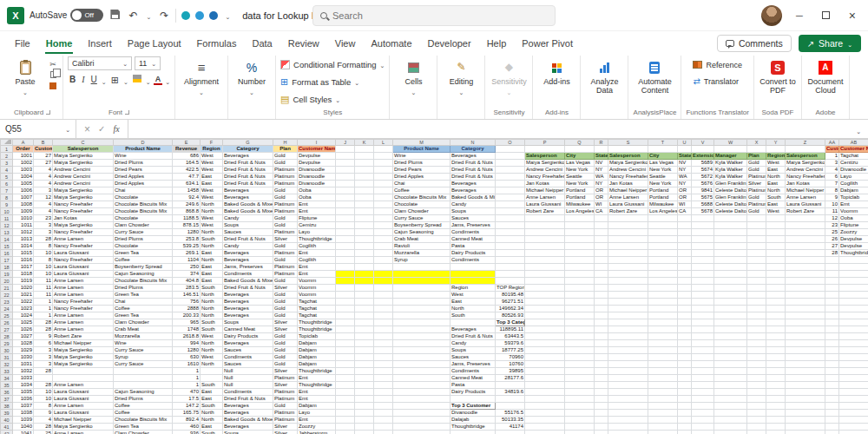  What do you see at coordinates (854, 309) in the screenshot?
I see `cell-AB24` at bounding box center [854, 309].